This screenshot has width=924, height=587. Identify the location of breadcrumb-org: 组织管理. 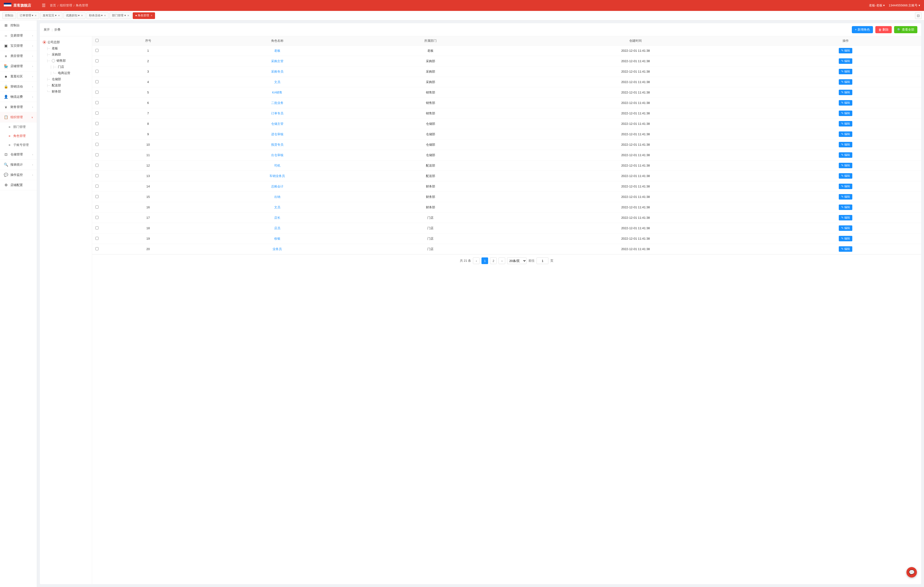
(66, 5).